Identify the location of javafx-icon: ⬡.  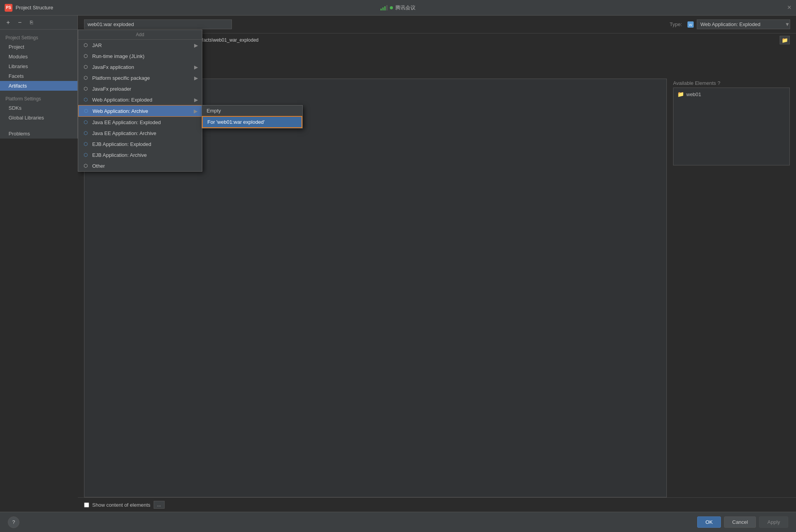
(86, 67).